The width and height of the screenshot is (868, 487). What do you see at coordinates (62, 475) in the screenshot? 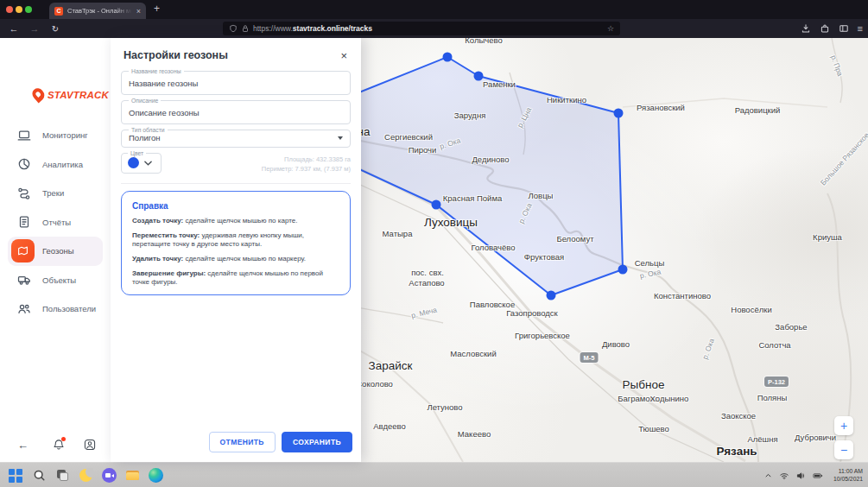
I see `task-view-icon` at bounding box center [62, 475].